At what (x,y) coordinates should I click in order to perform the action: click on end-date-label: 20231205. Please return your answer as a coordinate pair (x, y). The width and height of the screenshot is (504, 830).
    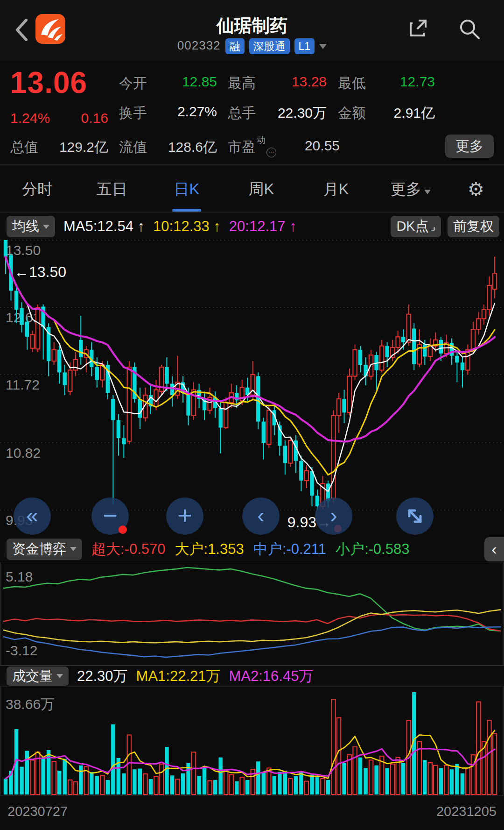
    Looking at the image, I should click on (467, 812).